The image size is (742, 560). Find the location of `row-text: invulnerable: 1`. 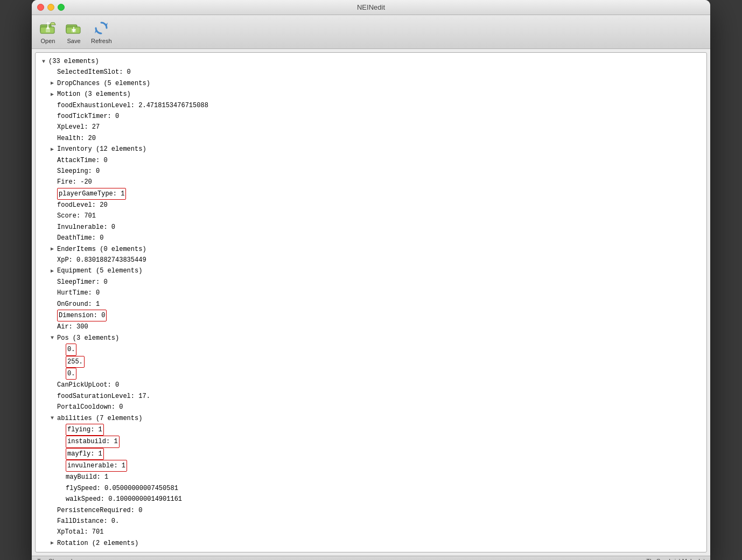

row-text: invulnerable: 1 is located at coordinates (96, 466).